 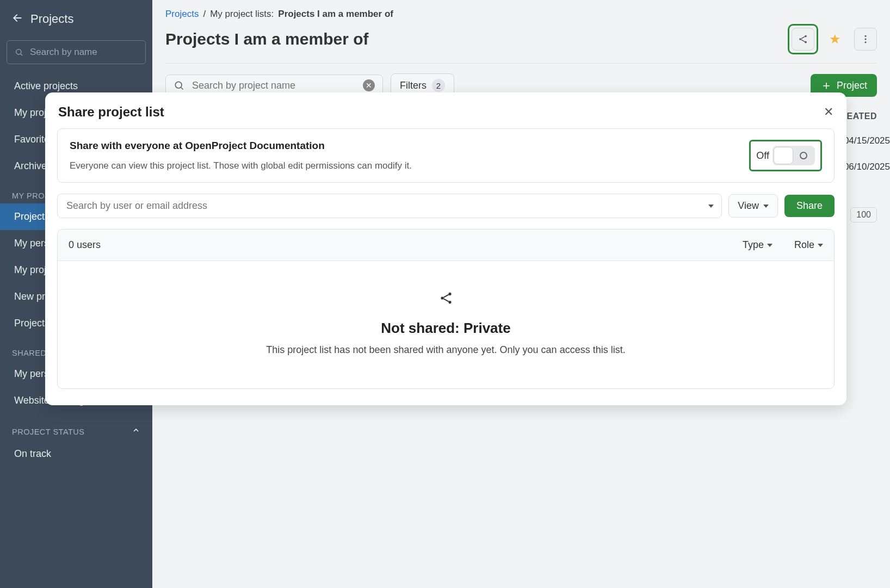 What do you see at coordinates (390, 206) in the screenshot?
I see `user-search` at bounding box center [390, 206].